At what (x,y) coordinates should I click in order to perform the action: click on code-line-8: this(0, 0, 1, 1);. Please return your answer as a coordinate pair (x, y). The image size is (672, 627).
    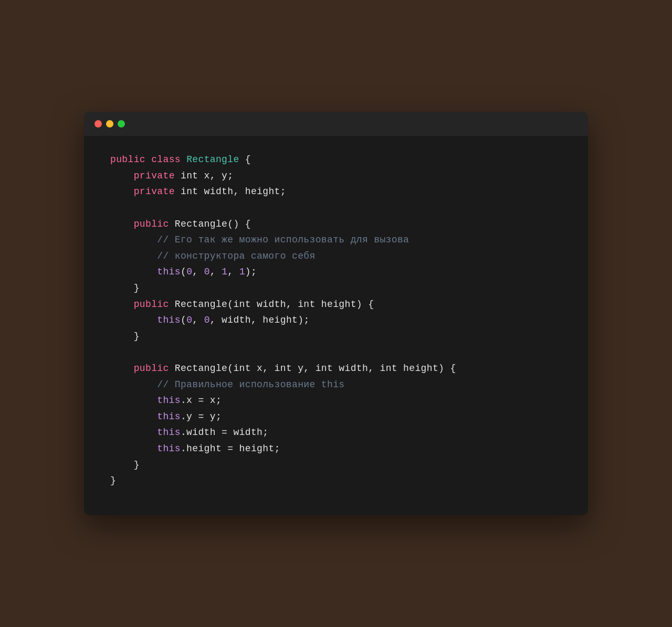
    Looking at the image, I should click on (336, 272).